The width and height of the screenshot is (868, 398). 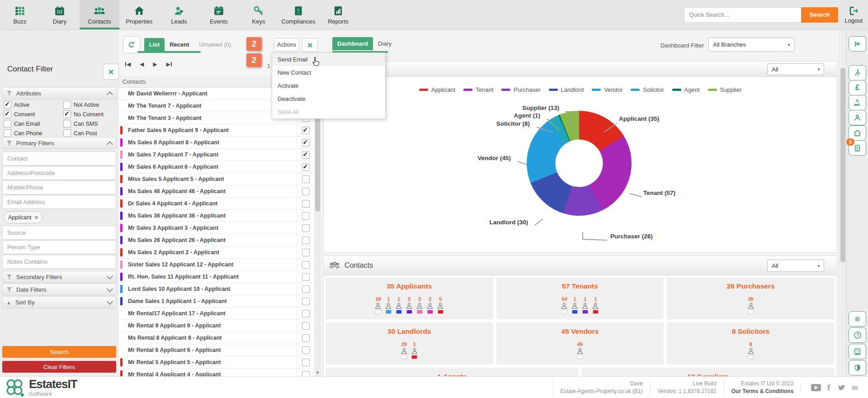 I want to click on next-page-button: ▶, so click(x=155, y=64).